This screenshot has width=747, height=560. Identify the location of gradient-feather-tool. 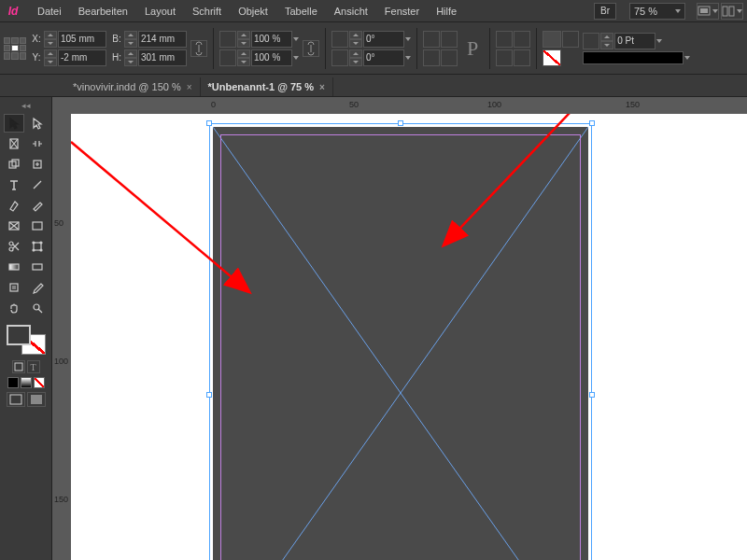
(37, 267).